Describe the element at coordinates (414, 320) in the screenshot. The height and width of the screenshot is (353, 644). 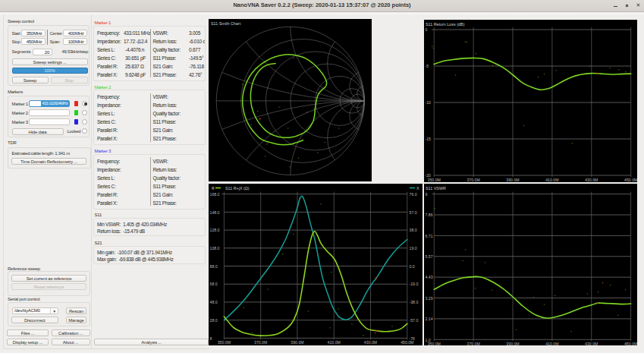
I see `svg-text: -57.0` at that location.